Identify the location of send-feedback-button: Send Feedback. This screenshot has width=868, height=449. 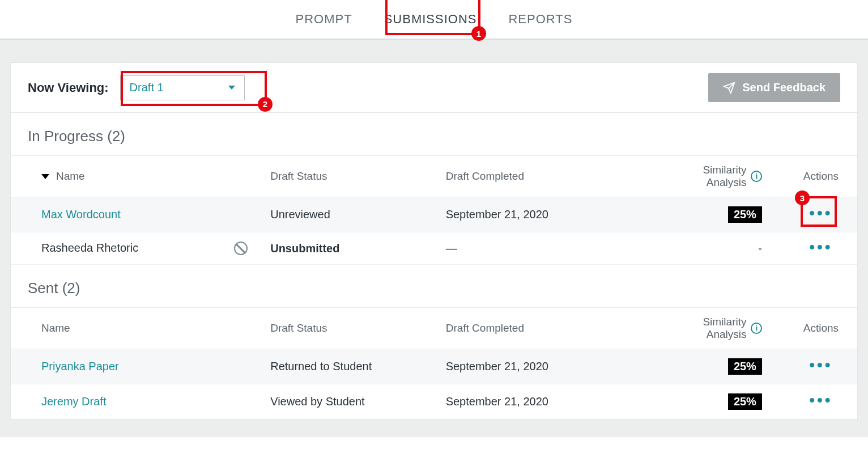
(774, 87).